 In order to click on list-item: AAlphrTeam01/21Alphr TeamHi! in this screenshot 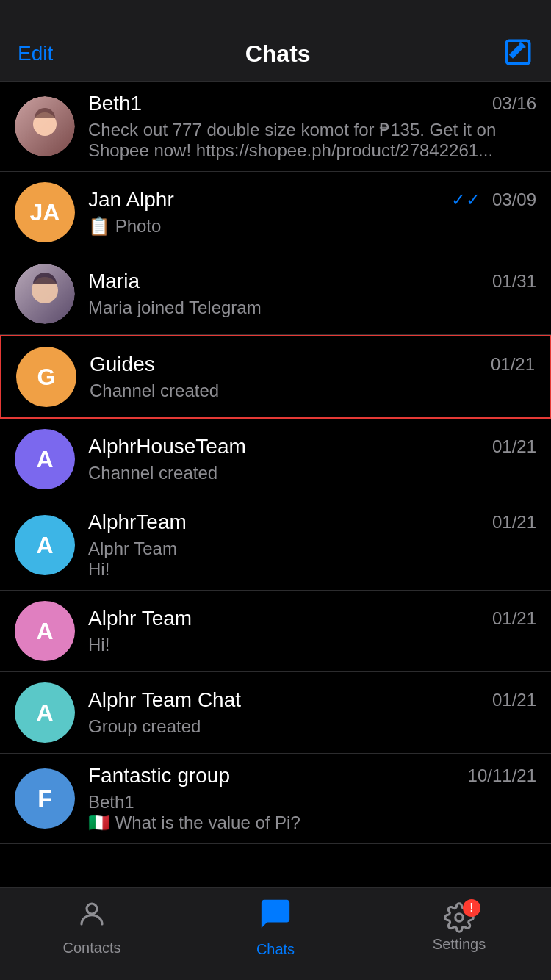, I will do `click(276, 545)`.